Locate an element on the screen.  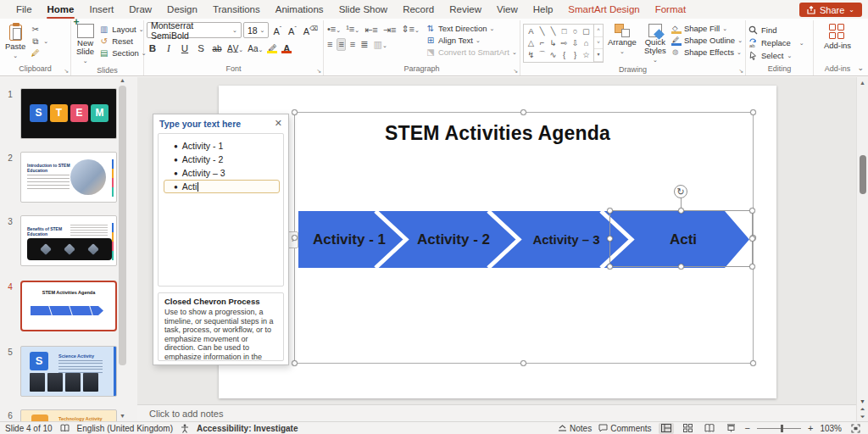
selected-shape-outline is located at coordinates (682, 239).